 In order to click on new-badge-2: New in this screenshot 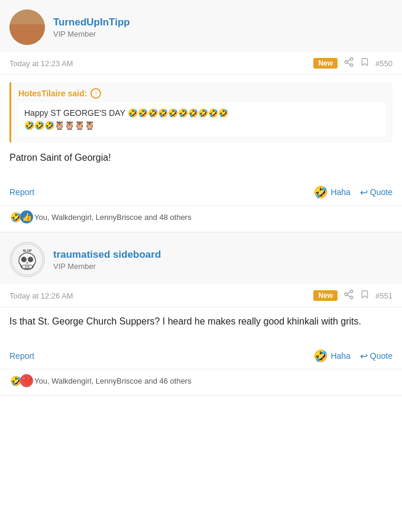, I will do `click(325, 296)`.